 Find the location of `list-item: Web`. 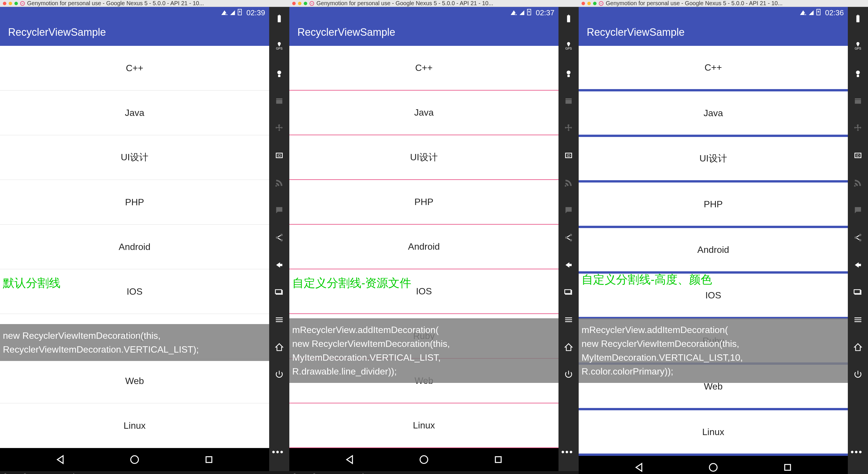

list-item: Web is located at coordinates (135, 381).